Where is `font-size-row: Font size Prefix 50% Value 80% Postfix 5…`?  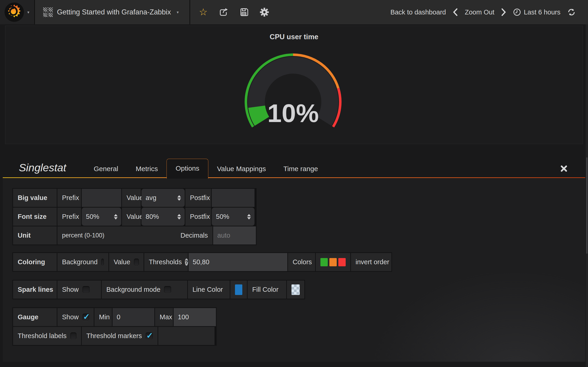
font-size-row: Font size Prefix 50% Value 80% Postfix 5… is located at coordinates (135, 217).